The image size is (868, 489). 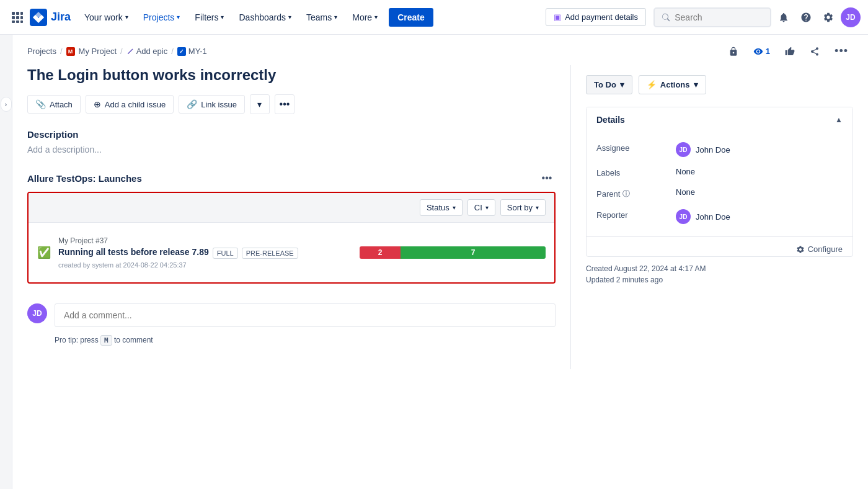 What do you see at coordinates (411, 17) in the screenshot?
I see `create-button: Create` at bounding box center [411, 17].